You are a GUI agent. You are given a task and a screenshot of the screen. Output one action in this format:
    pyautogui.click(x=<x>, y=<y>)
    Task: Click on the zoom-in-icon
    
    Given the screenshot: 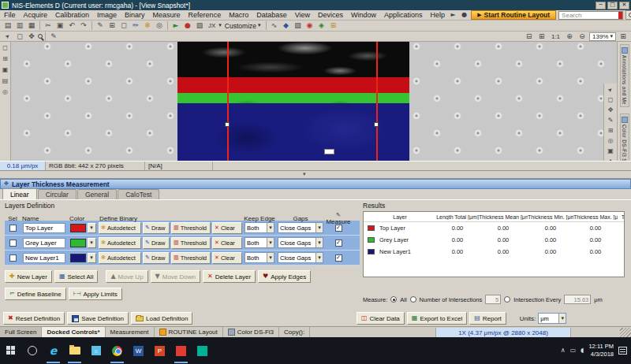 What is the action you would take?
    pyautogui.click(x=569, y=36)
    